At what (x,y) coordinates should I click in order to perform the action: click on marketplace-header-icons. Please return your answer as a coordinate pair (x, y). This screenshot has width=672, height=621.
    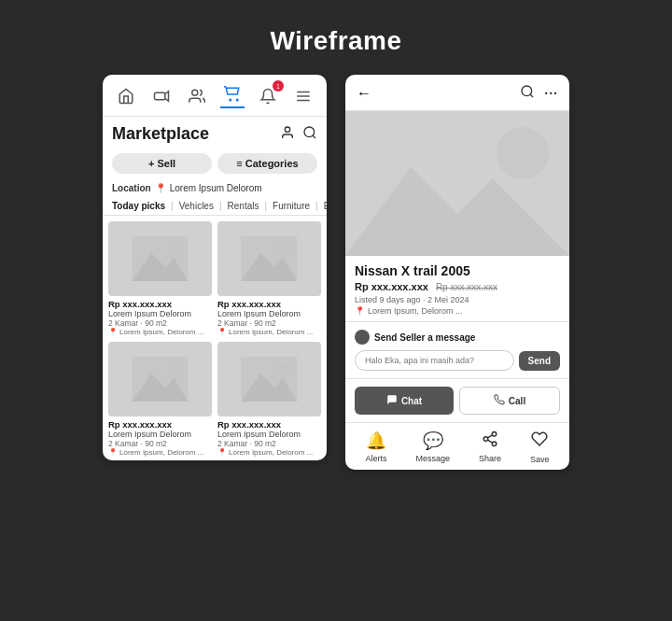
    Looking at the image, I should click on (299, 134).